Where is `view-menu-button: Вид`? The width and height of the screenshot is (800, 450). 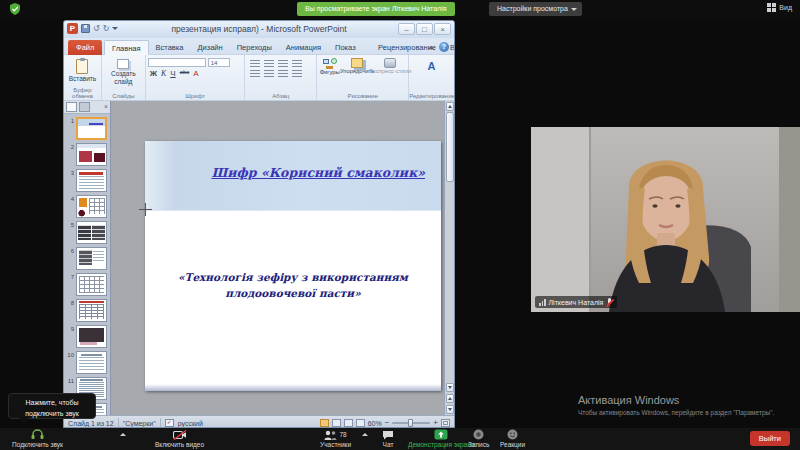
view-menu-button: Вид is located at coordinates (780, 8).